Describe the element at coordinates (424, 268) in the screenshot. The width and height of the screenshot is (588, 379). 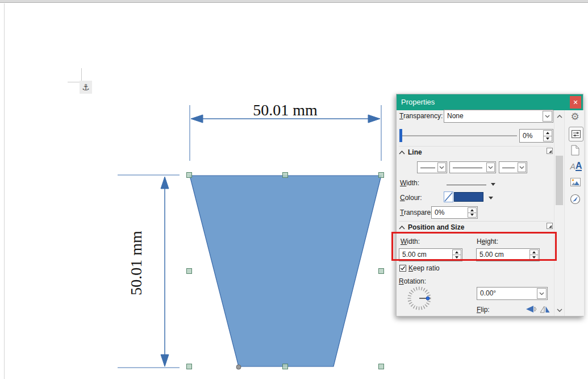
I see `keep-ratio-label: Keep ratio` at that location.